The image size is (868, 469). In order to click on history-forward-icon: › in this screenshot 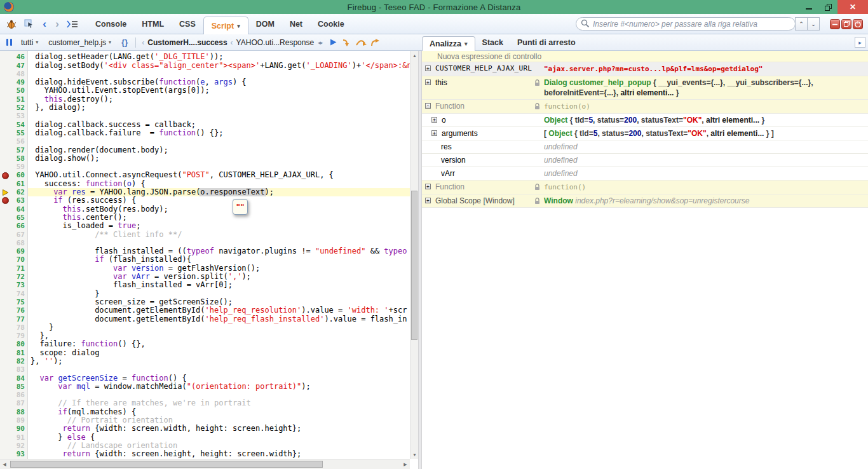, I will do `click(57, 24)`.